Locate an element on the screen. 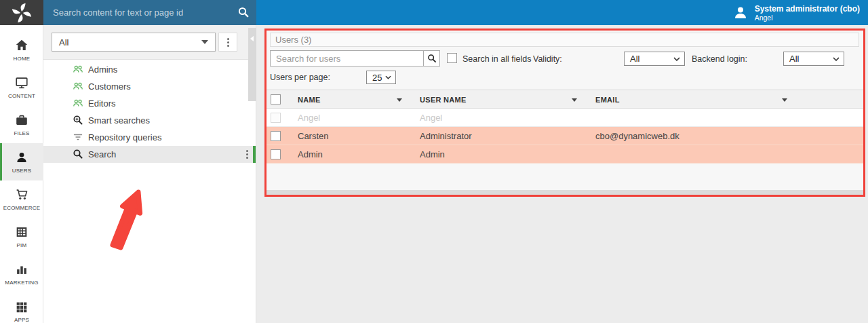 The image size is (868, 323). sidebar-item-apps: APPS is located at coordinates (22, 308).